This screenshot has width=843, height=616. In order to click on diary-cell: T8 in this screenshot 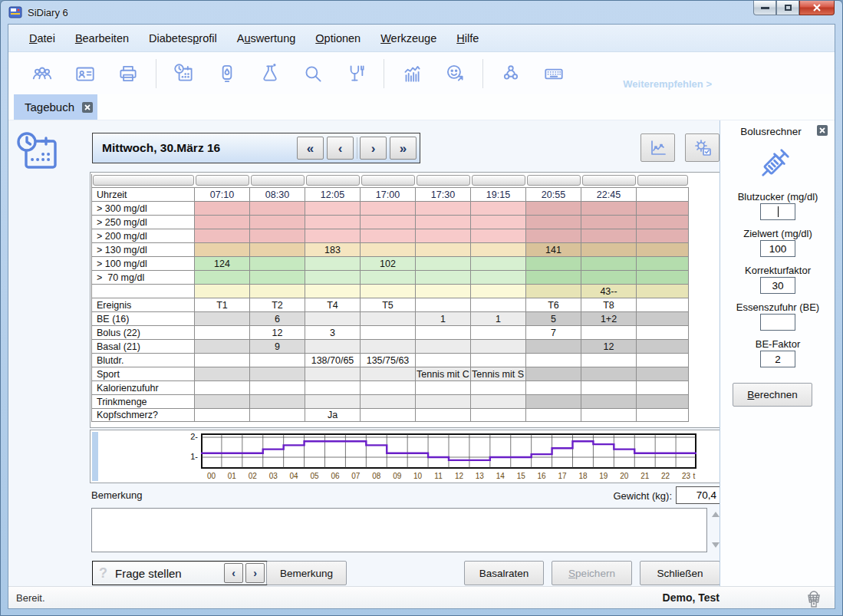, I will do `click(609, 305)`.